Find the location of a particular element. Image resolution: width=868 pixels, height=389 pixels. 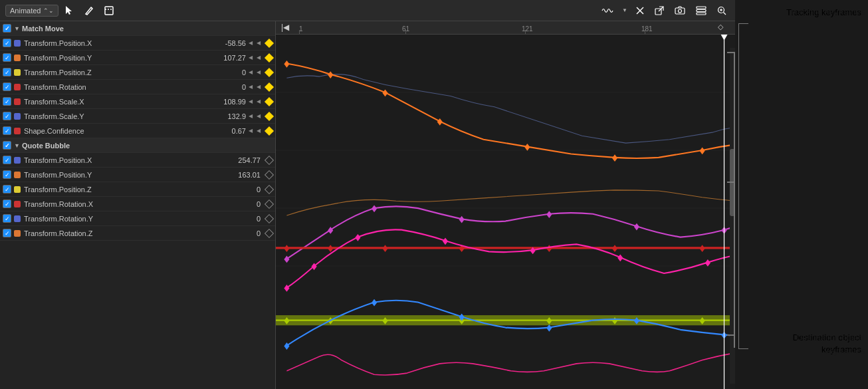

cursor-tool-button is located at coordinates (70, 11).